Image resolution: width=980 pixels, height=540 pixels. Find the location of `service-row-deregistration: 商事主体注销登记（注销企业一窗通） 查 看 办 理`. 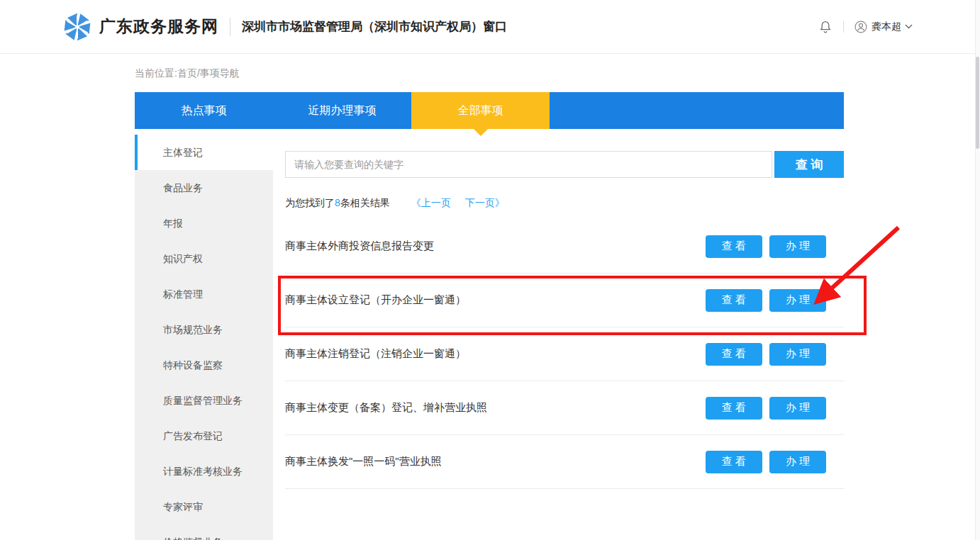

service-row-deregistration: 商事主体注销登记（注销企业一窗通） 查 看 办 理 is located at coordinates (564, 354).